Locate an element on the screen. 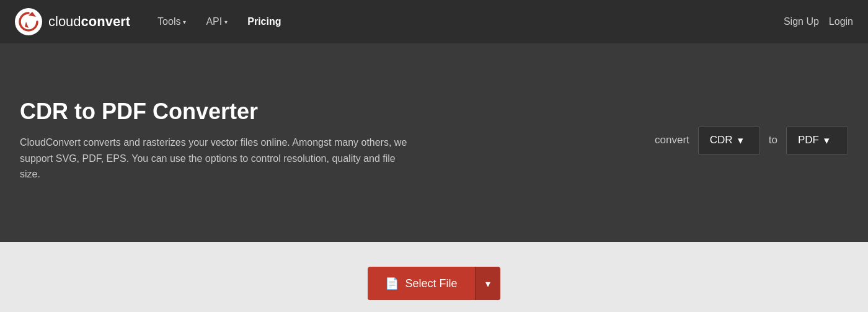 The image size is (868, 312). converter-control: convert CDR ▾ to PDF ▾ is located at coordinates (751, 140).